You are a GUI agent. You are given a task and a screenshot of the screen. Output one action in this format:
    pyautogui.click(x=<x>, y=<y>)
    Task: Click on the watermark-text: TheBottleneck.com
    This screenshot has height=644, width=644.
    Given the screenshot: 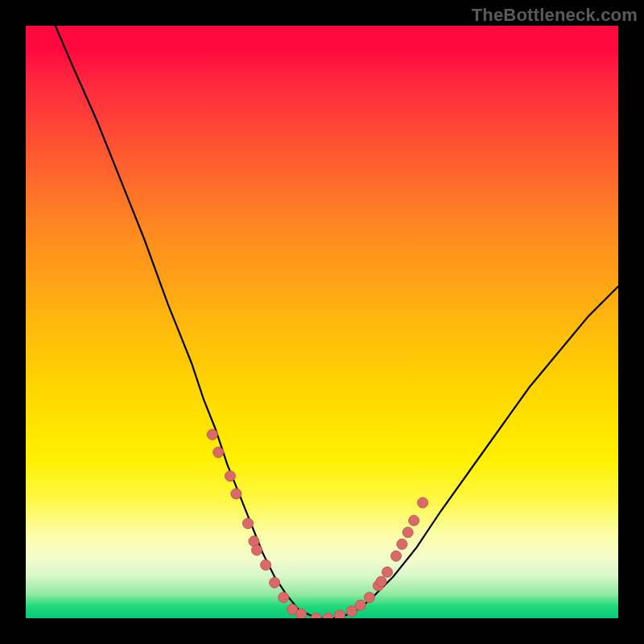 What is the action you would take?
    pyautogui.click(x=555, y=15)
    